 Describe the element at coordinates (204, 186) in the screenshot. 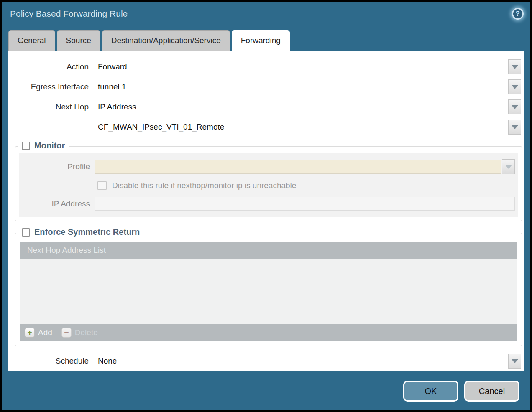

I see `disable-rule-label: Disable this rule if nexthop/monitor ip …` at that location.